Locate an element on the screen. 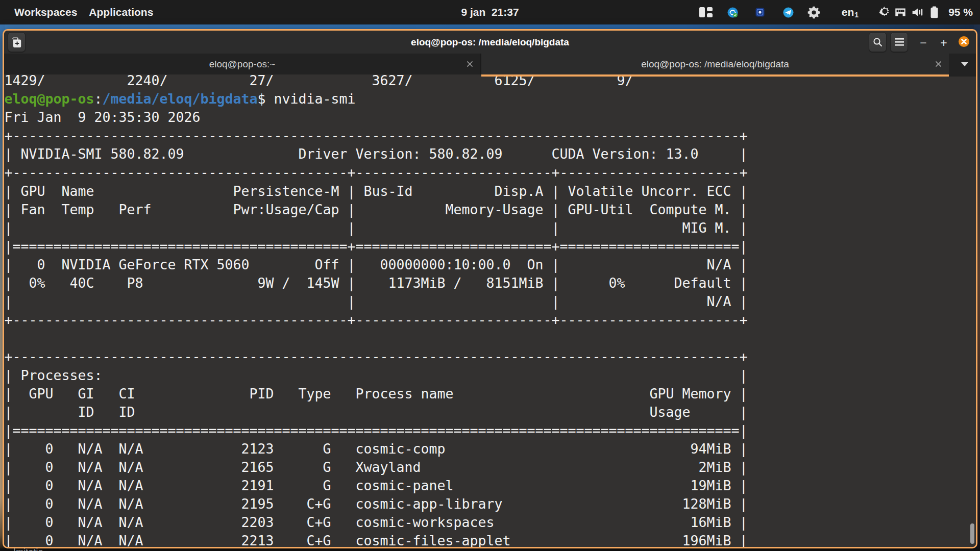 This screenshot has height=551, width=980. tab-bigdata: eloq@pop-os: /media/eloq/bigdata is located at coordinates (715, 64).